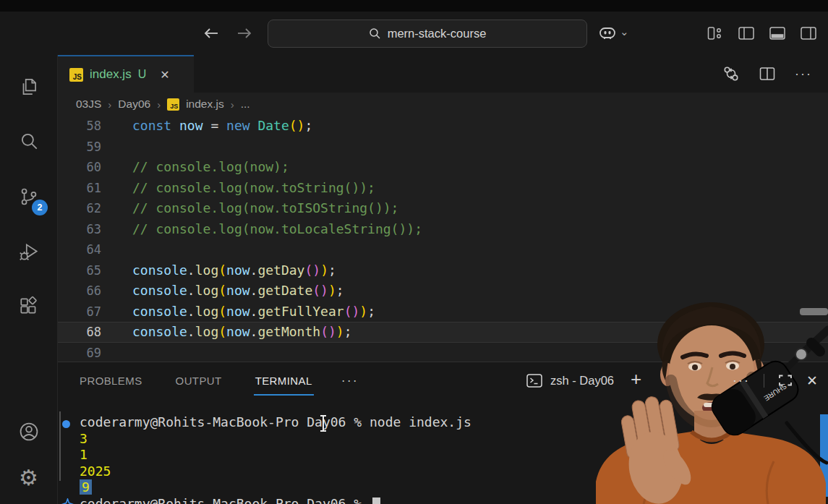 This screenshot has height=504, width=828. I want to click on maximize-panel-button, so click(785, 380).